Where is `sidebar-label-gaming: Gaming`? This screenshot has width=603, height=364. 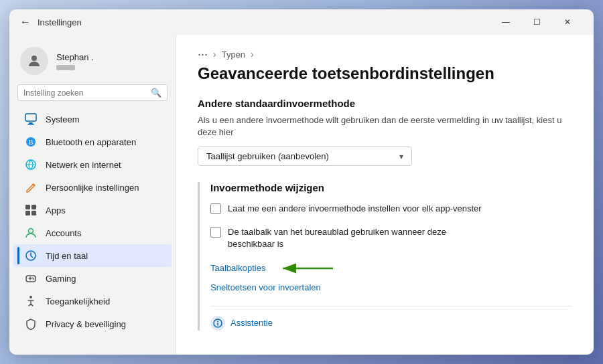 sidebar-label-gaming: Gaming is located at coordinates (61, 278).